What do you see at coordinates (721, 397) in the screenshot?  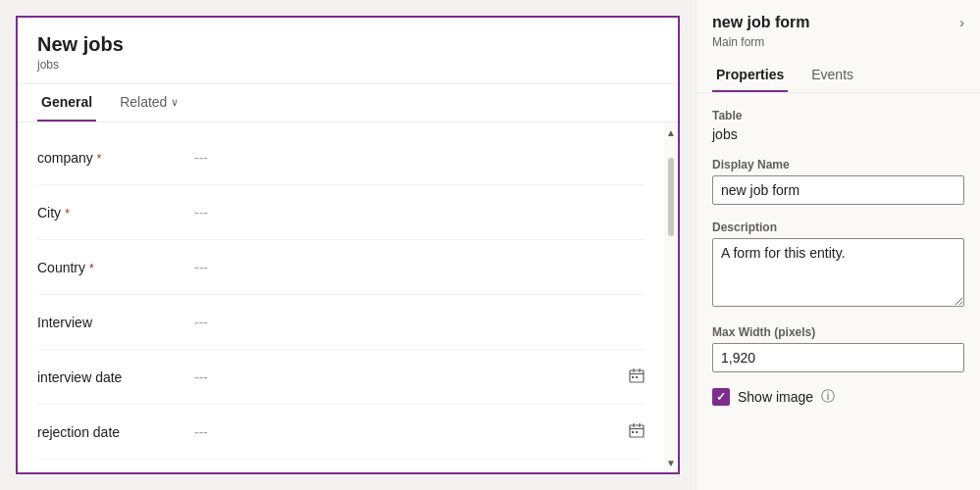 I see `show-image-checkbox: ✓` at bounding box center [721, 397].